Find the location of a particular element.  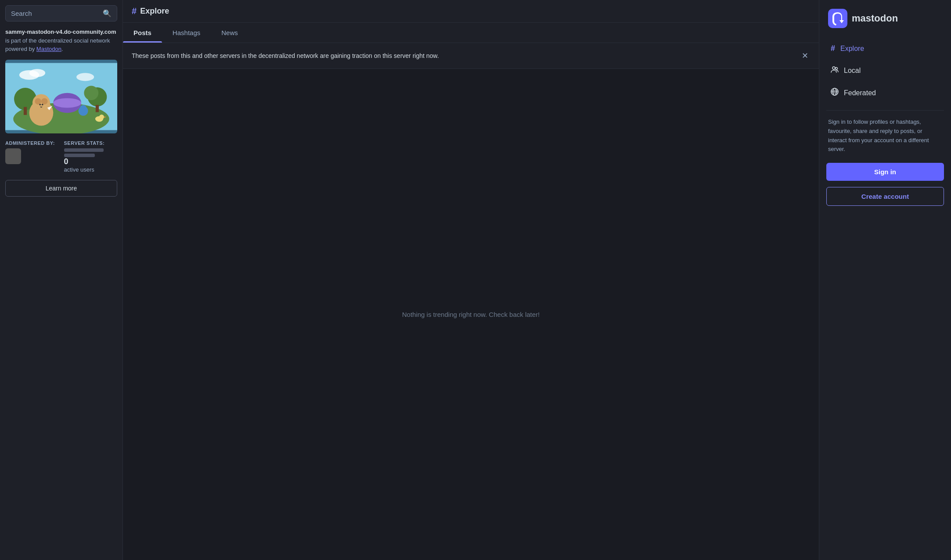

search-input is located at coordinates (57, 13).